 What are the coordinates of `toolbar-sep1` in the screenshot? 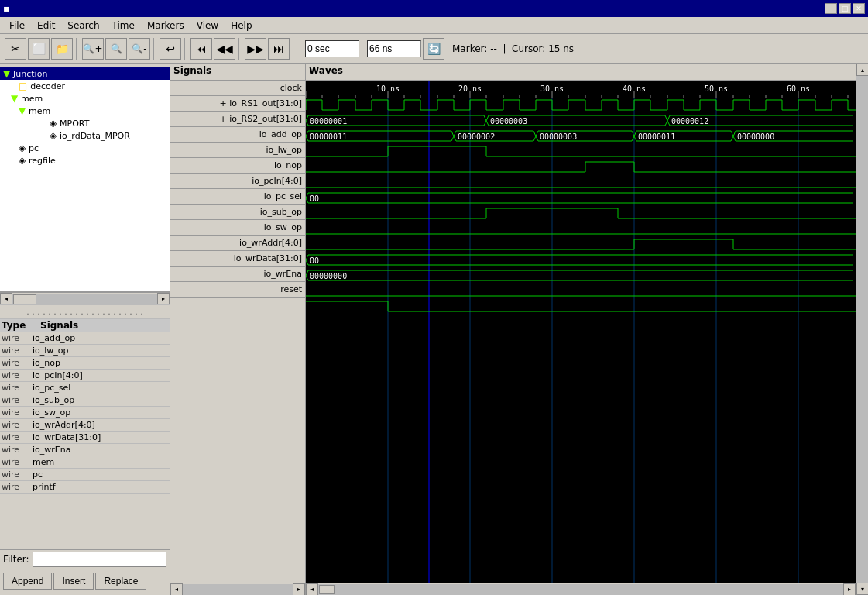 It's located at (77, 49).